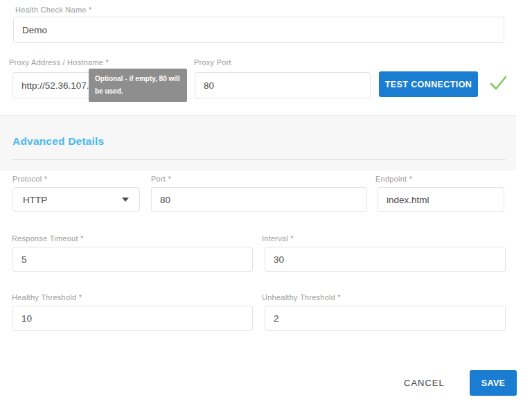 This screenshot has width=532, height=402. Describe the element at coordinates (138, 85) in the screenshot. I see `proxy-port-tooltip: Optional - if empty, 80 will be used.` at that location.